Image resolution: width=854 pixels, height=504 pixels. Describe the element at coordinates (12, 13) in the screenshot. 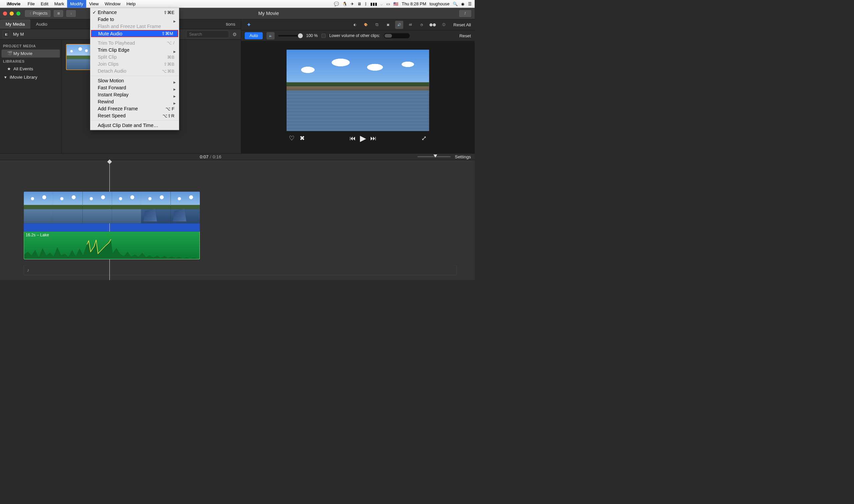

I see `window-traffic-lights` at that location.